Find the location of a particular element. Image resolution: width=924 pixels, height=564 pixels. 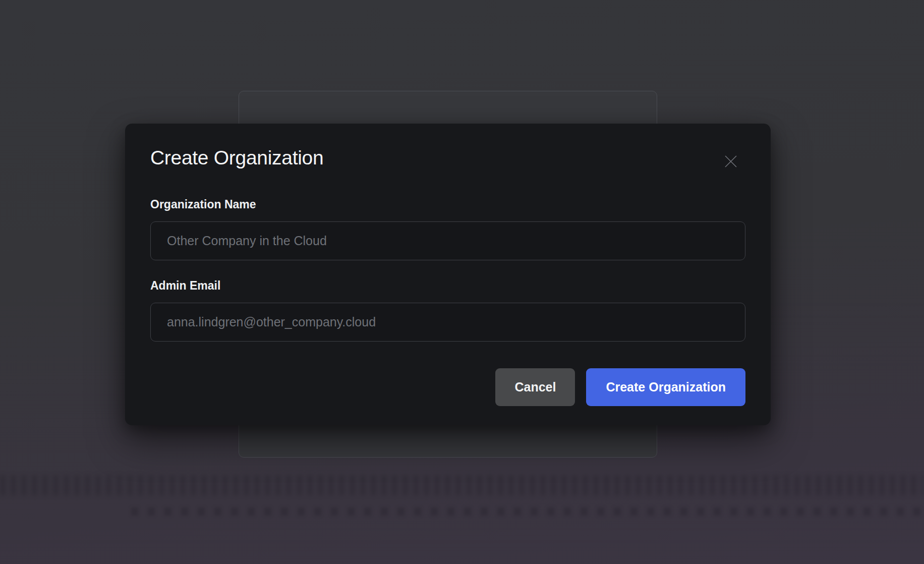

cancel-button: Cancel is located at coordinates (535, 387).